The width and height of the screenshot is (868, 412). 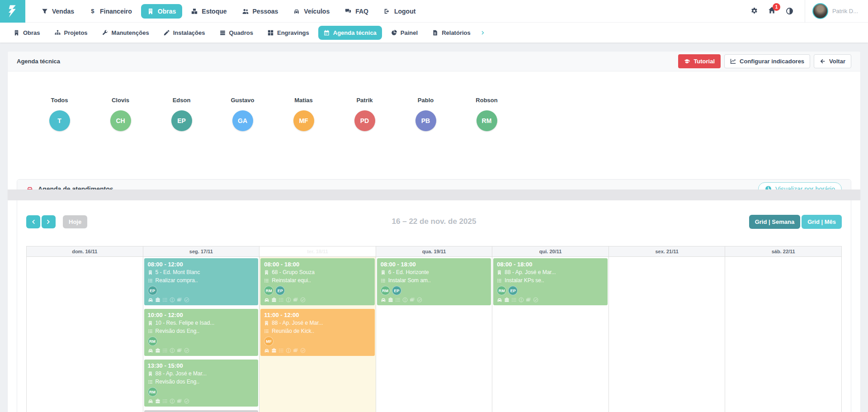 I want to click on configure-indicators-button: Configurar indicadores, so click(x=767, y=62).